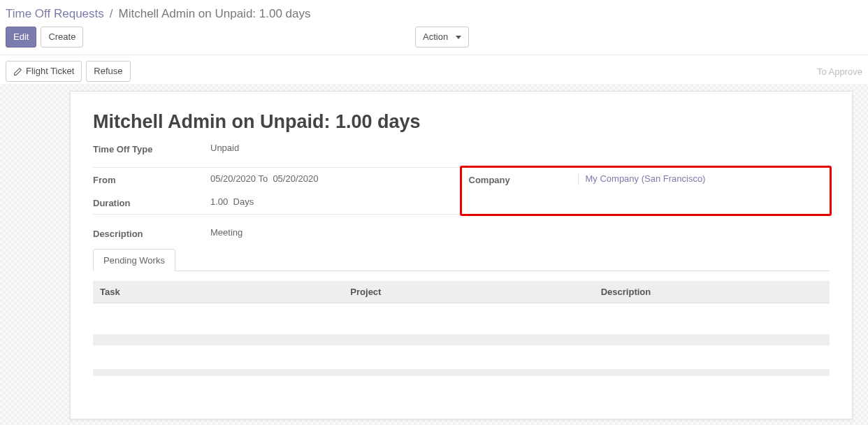 The height and width of the screenshot is (425, 868). What do you see at coordinates (108, 71) in the screenshot?
I see `refuse-button: Refuse` at bounding box center [108, 71].